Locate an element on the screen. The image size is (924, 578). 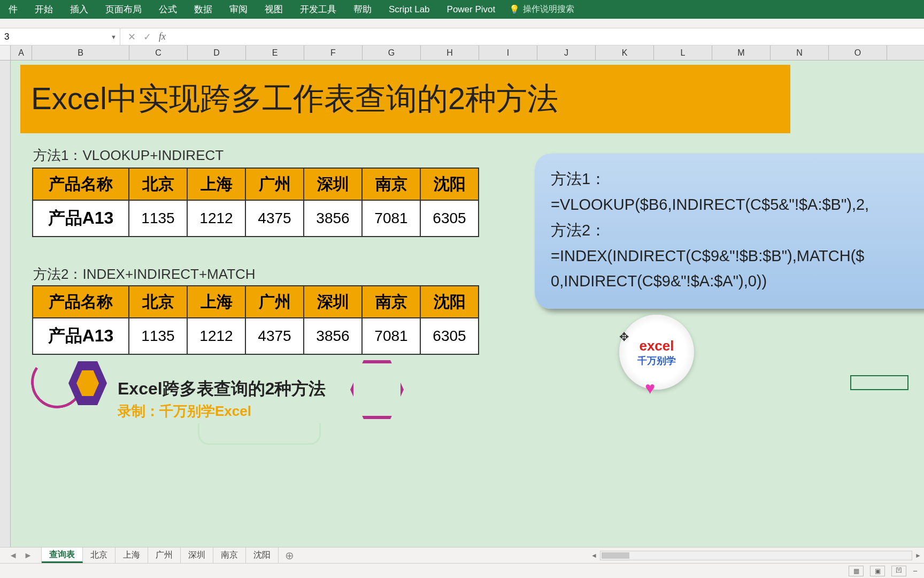
ribbon-tab-data: 数据 is located at coordinates (203, 10).